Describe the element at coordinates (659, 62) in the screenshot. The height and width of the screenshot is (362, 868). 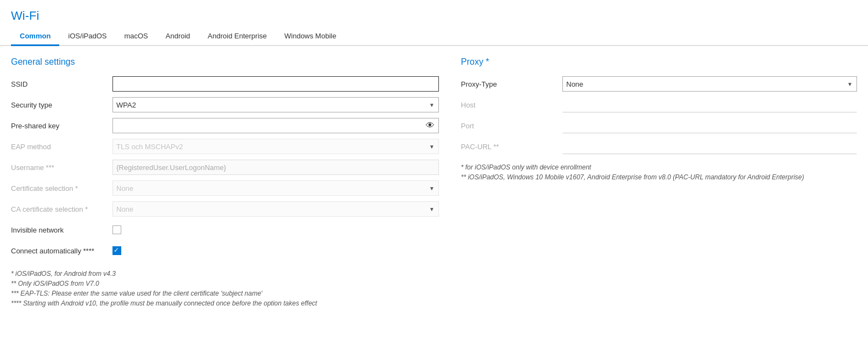
I see `proxy-title: Proxy *` at that location.